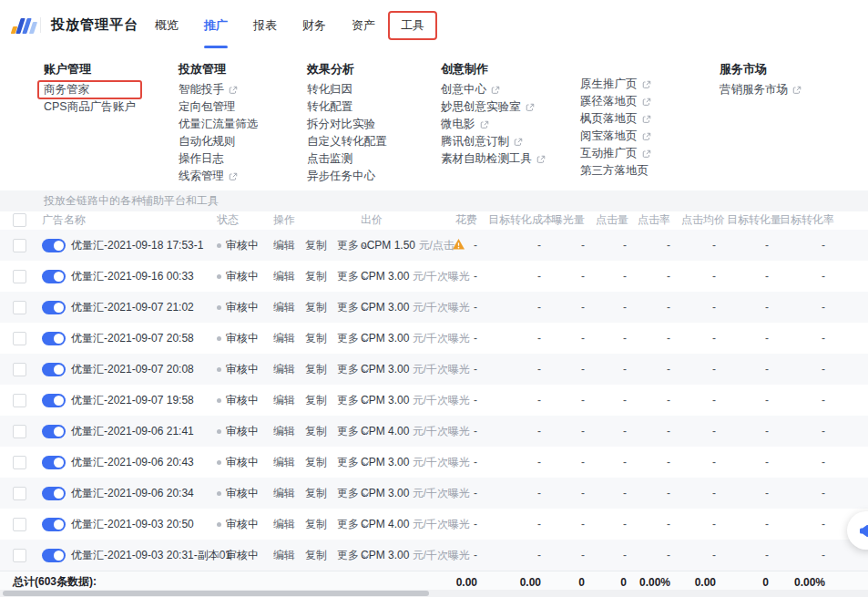 This screenshot has height=597, width=868. What do you see at coordinates (314, 26) in the screenshot?
I see `nav-item-4: 财务` at bounding box center [314, 26].